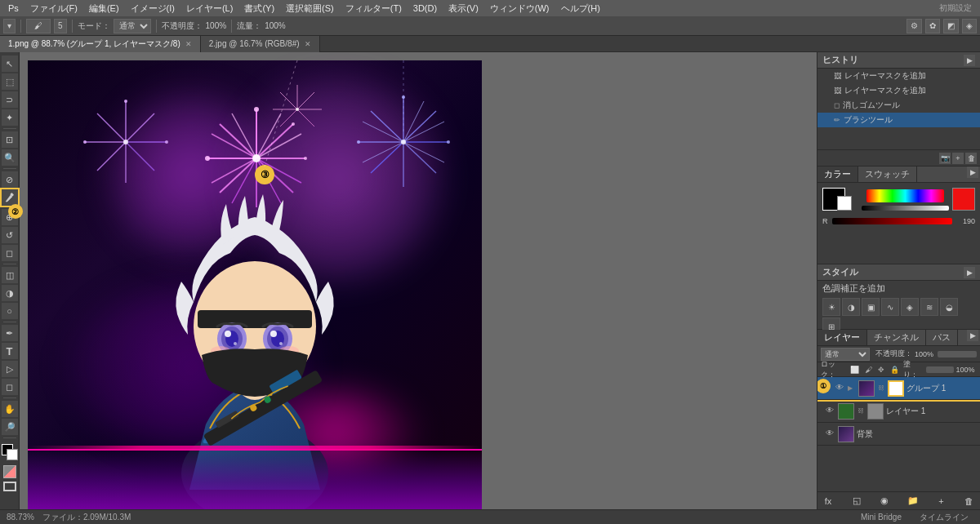 The height and width of the screenshot is (524, 980). Describe the element at coordinates (54, 8) in the screenshot. I see `menu-file: ファイル(F)` at that location.